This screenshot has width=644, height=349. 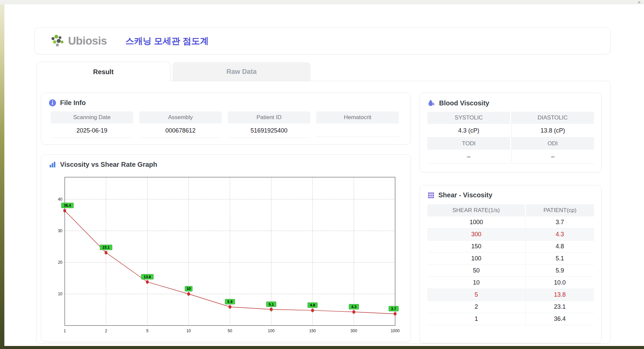 What do you see at coordinates (67, 208) in the screenshot?
I see `chart-point: 36.4` at bounding box center [67, 208].